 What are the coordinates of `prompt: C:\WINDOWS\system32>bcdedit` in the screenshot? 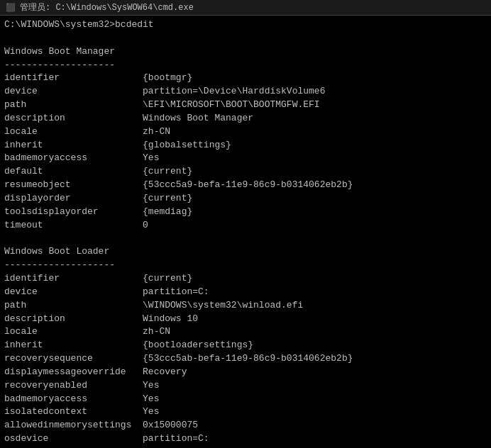 It's located at (79, 24).